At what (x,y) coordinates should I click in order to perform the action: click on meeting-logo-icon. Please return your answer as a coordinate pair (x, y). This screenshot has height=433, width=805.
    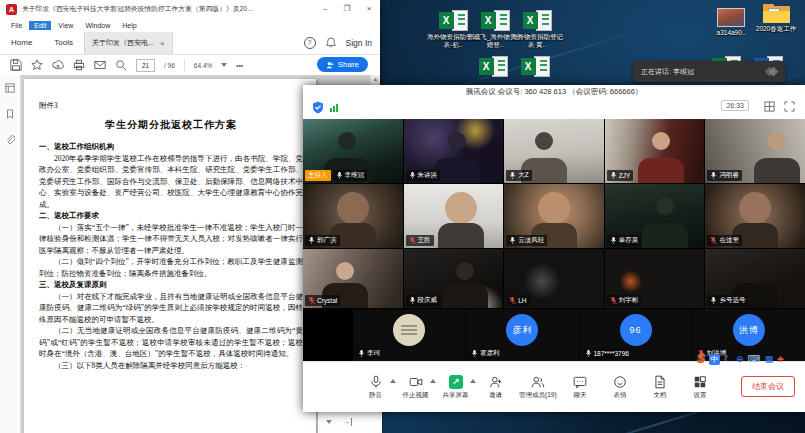
    Looking at the image, I should click on (772, 72).